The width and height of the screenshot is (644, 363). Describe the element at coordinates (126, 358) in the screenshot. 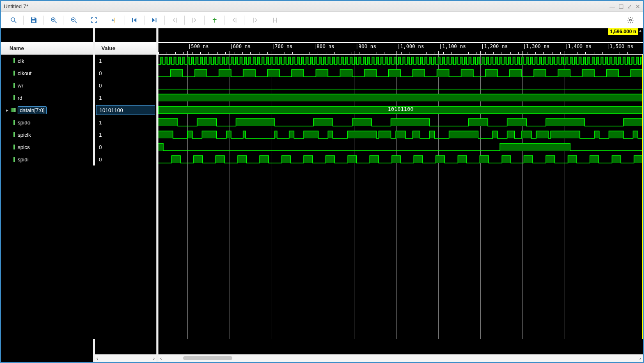

I see `value-scrollbar: ‹ ›` at that location.